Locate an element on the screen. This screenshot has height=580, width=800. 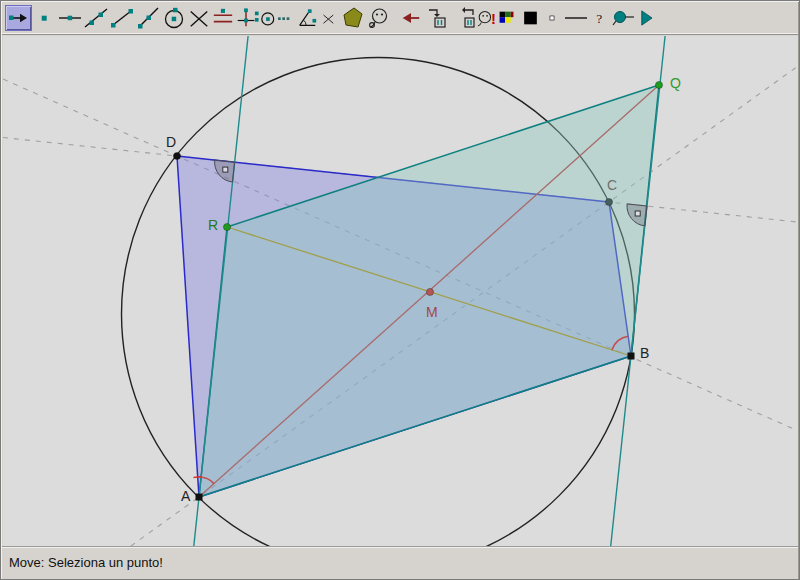
angle-tick-at-A is located at coordinates (198, 478).